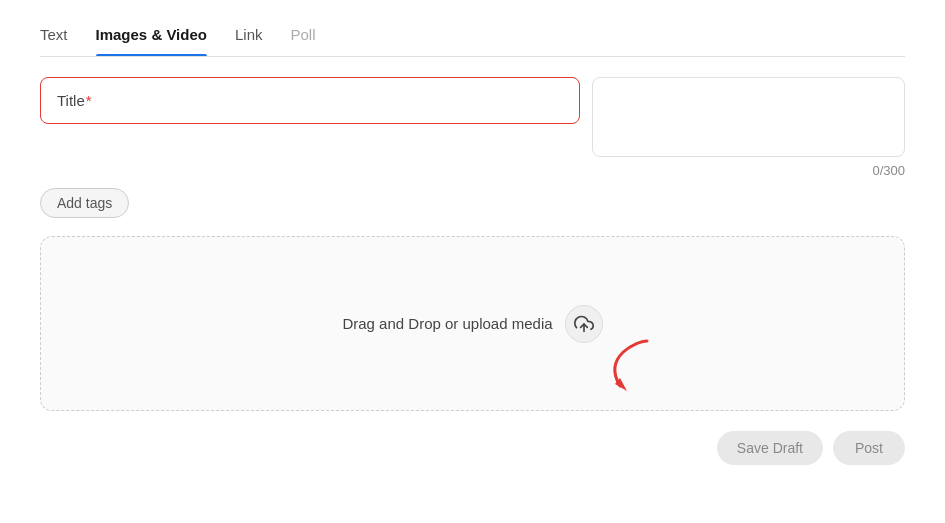 Image resolution: width=945 pixels, height=523 pixels. What do you see at coordinates (869, 448) in the screenshot?
I see `post-button: Post` at bounding box center [869, 448].